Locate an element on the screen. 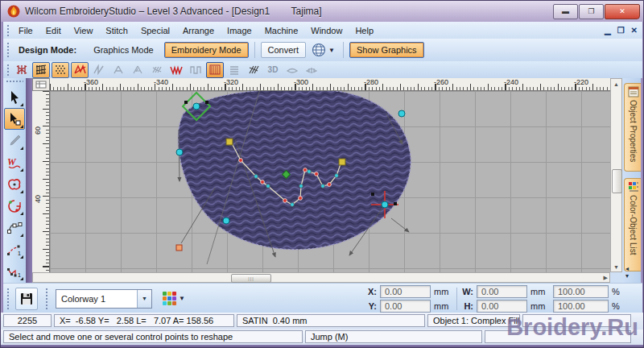 This screenshot has height=348, width=644. ruler-origin-button is located at coordinates (41, 85).